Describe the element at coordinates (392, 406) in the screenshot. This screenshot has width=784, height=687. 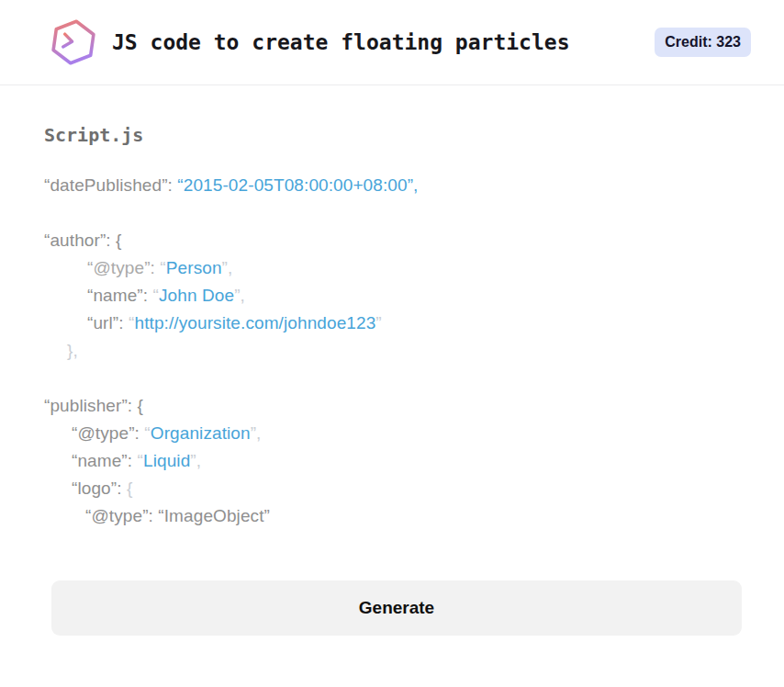
I see `code-line: “publisher”: {` at that location.